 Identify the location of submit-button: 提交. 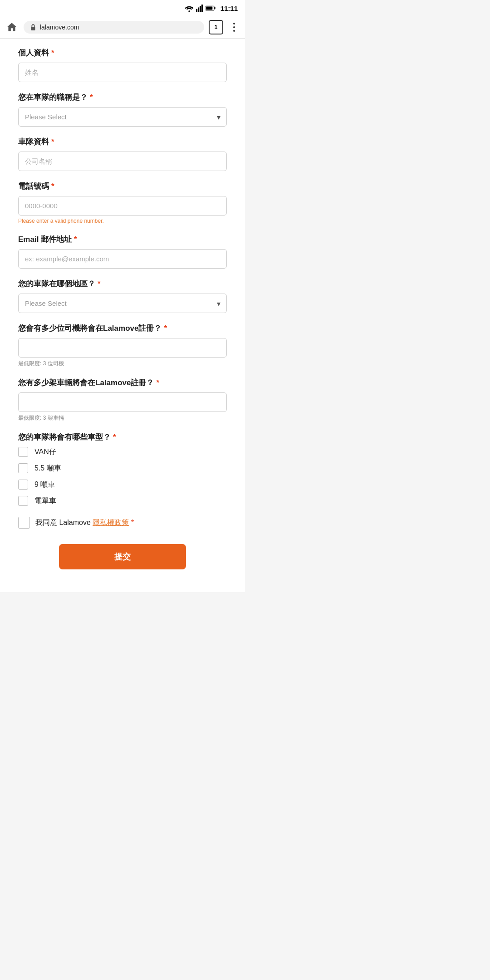
(122, 557).